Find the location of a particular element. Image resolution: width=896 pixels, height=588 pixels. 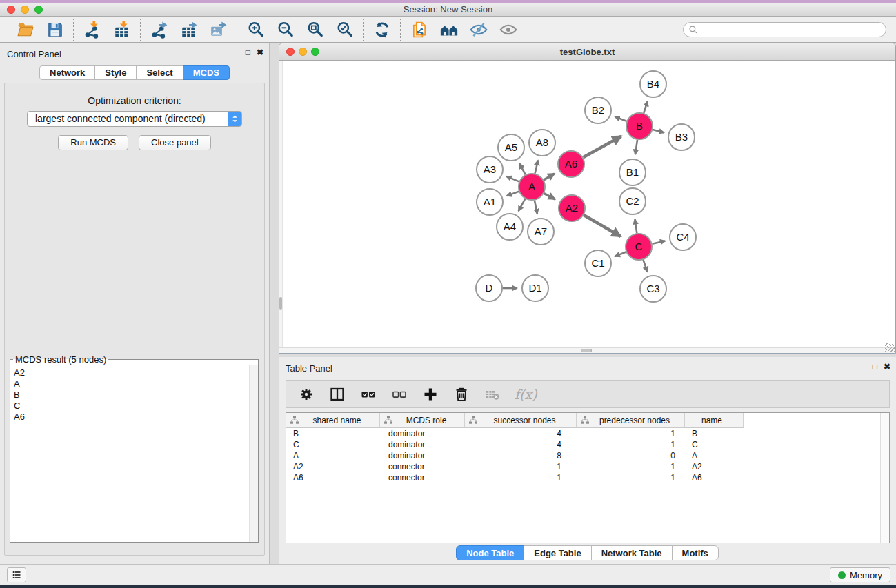

tab-node-table: Node Table is located at coordinates (490, 553).